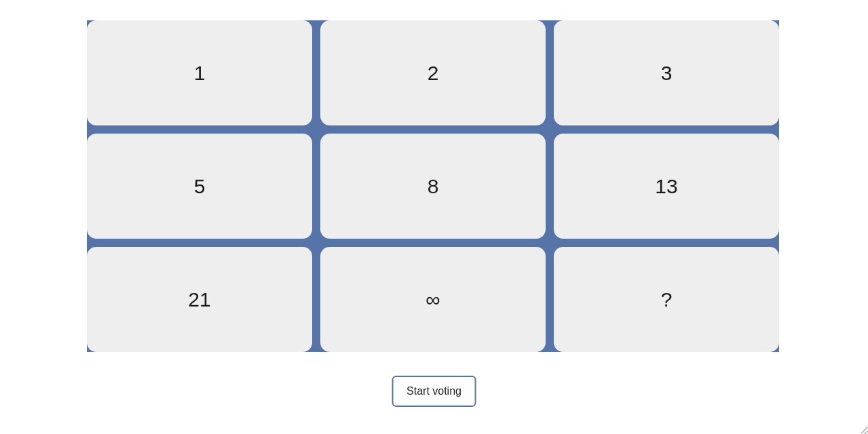 The height and width of the screenshot is (434, 868). Describe the element at coordinates (200, 73) in the screenshot. I see `vote-card-1: 1` at that location.